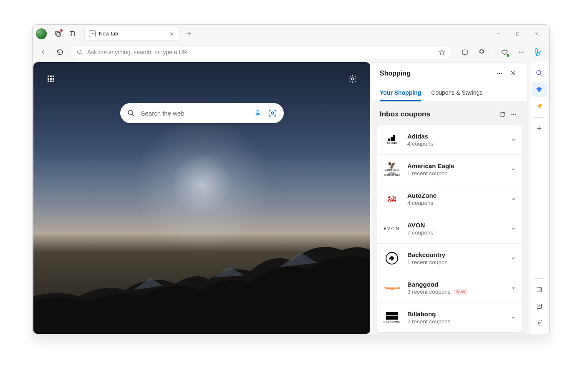 This screenshot has height=373, width=588. Describe the element at coordinates (202, 113) in the screenshot. I see `ntp-search-box: Search the web` at that location.